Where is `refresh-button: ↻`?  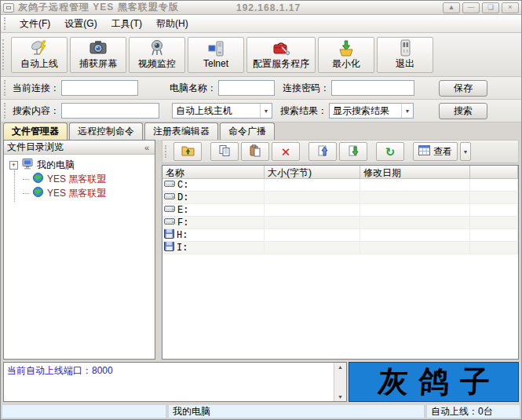
refresh-button: ↻ is located at coordinates (390, 152).